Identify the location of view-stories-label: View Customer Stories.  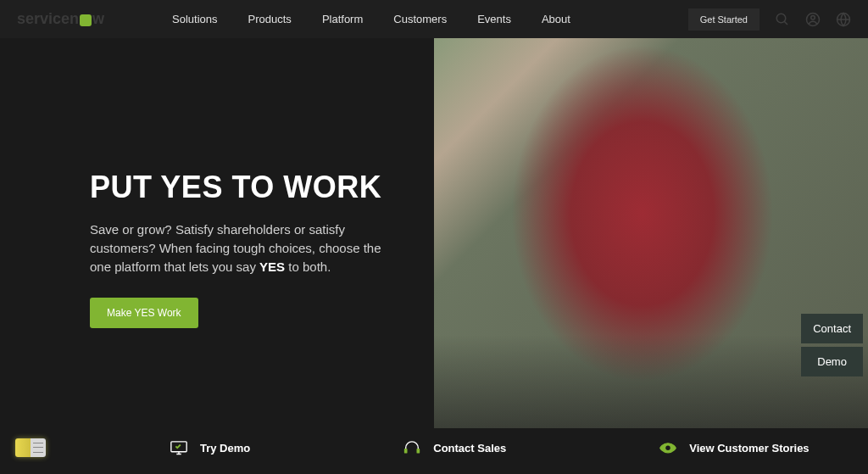
(749, 448).